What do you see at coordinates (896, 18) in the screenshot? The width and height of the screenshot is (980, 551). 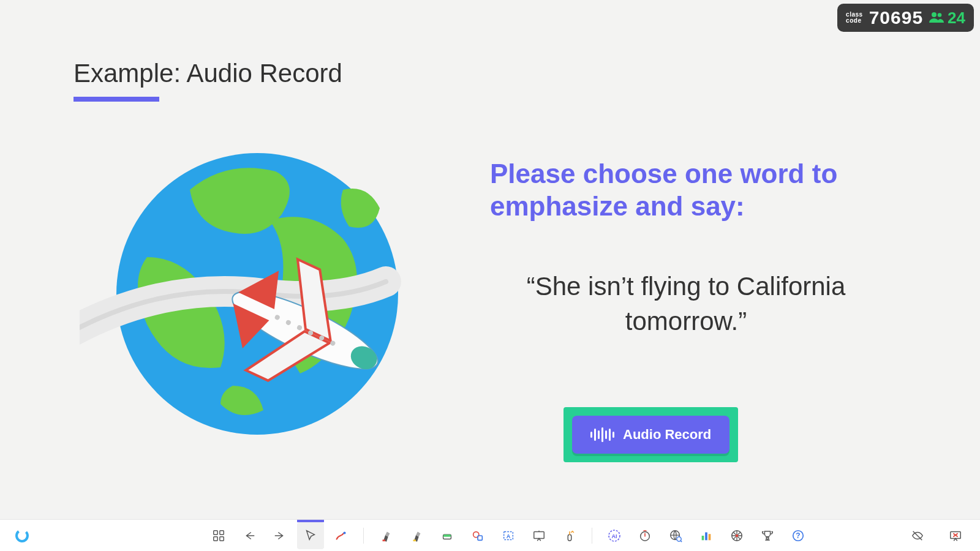 I see `class-code-number: 70695` at bounding box center [896, 18].